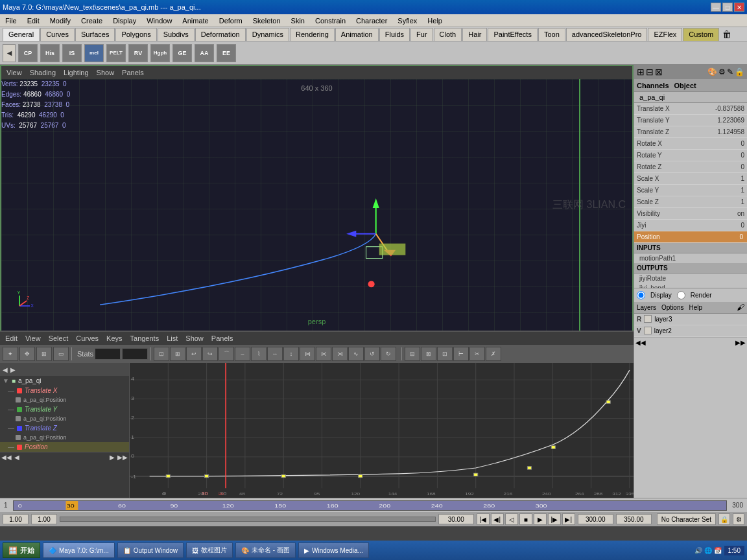  What do you see at coordinates (691, 214) in the screenshot?
I see `channel-visibility: Visibility on` at bounding box center [691, 214].